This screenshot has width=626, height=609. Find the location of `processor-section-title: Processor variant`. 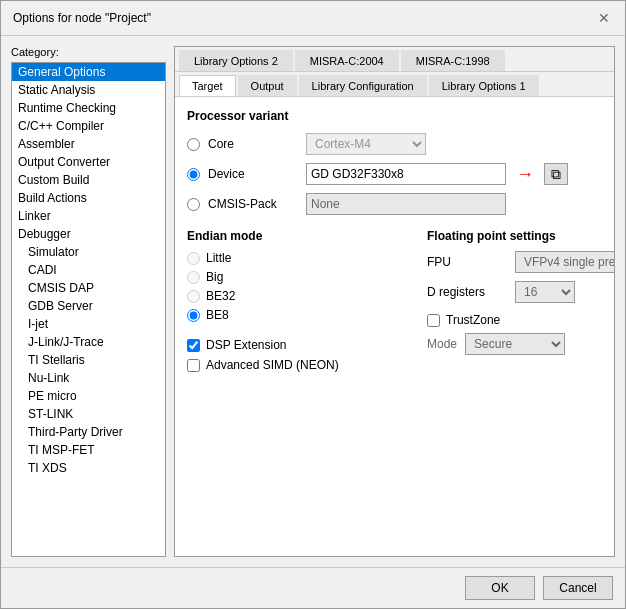

processor-section-title: Processor variant is located at coordinates (394, 116).